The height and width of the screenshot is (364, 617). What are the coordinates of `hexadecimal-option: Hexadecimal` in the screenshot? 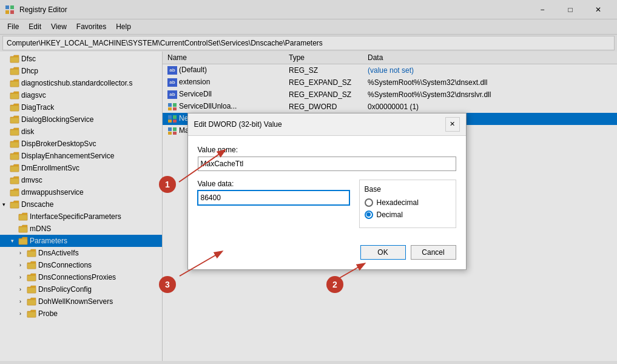 It's located at (408, 203).